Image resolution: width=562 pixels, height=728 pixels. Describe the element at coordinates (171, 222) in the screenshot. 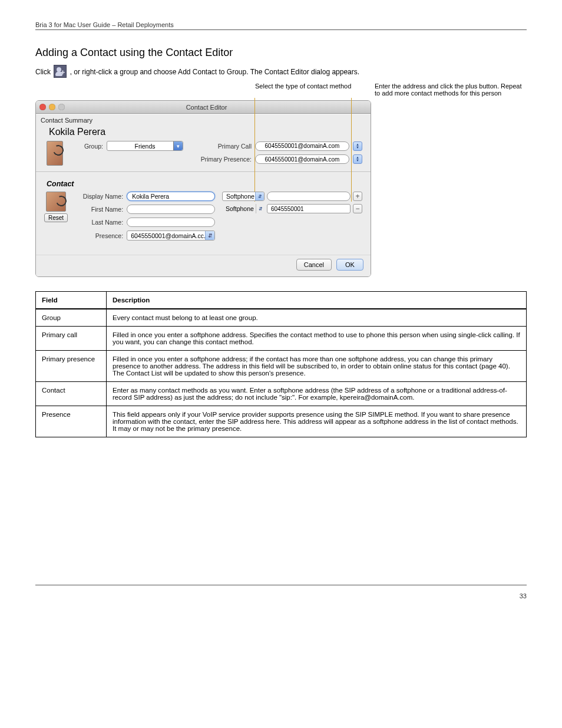

I see `last-name-input` at that location.